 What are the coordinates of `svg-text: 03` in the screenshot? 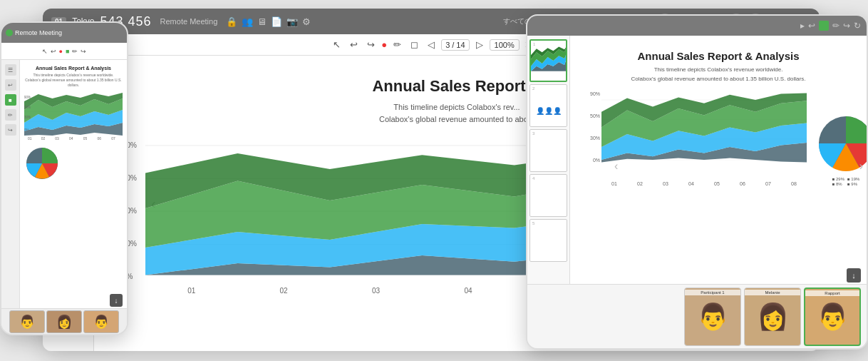 It's located at (57, 138).